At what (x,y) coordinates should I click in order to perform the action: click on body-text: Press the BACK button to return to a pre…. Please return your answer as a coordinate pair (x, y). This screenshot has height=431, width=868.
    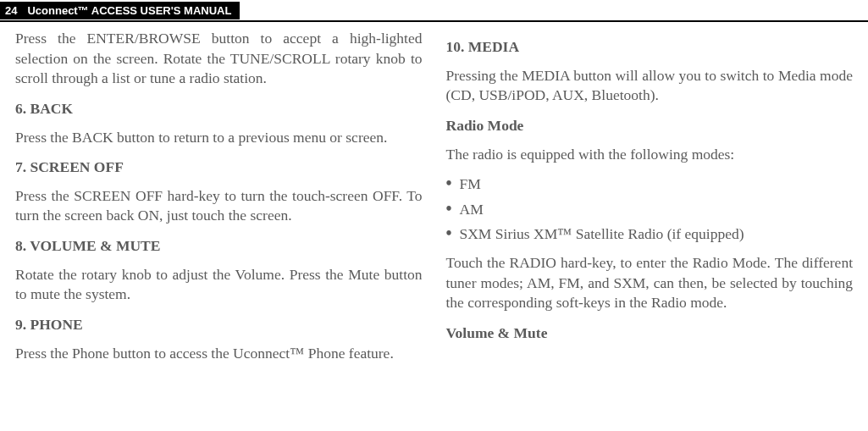
    Looking at the image, I should click on (218, 138).